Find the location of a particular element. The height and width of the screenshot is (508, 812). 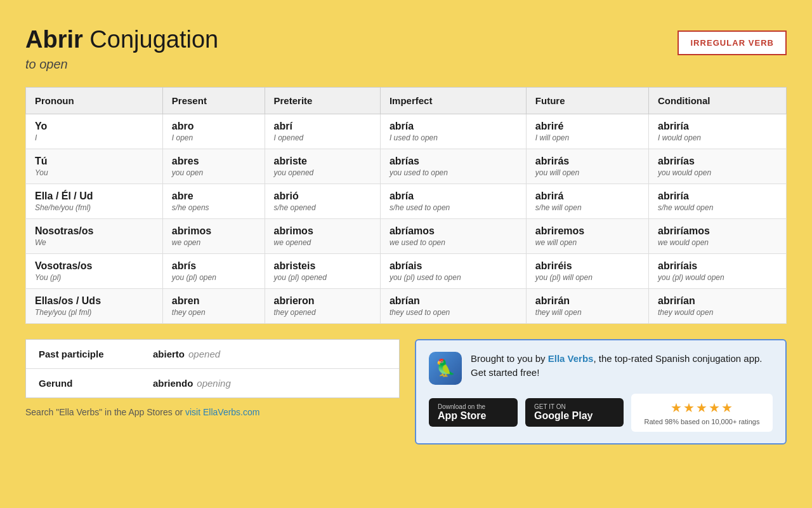

app-store-big-text: App Store is located at coordinates (462, 416).